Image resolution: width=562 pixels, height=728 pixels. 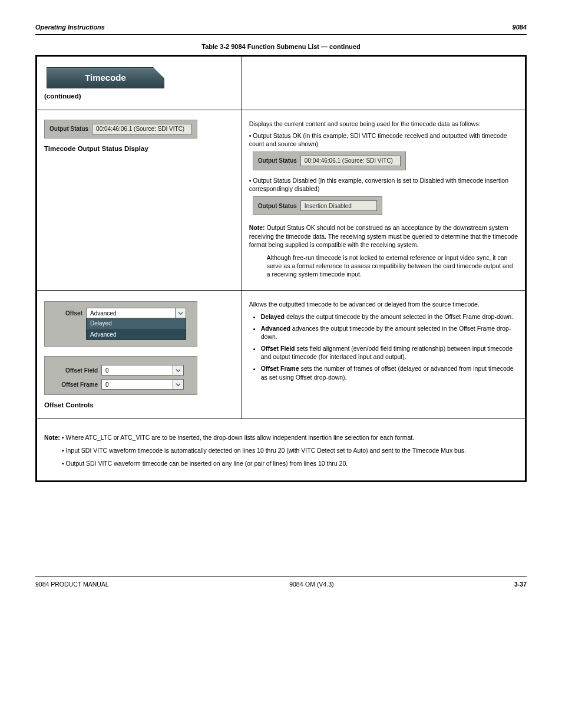 I want to click on page-footer: 9084 PRODUCT MANUAL 9084-OM (V4.3) 3-37, so click(x=281, y=582).